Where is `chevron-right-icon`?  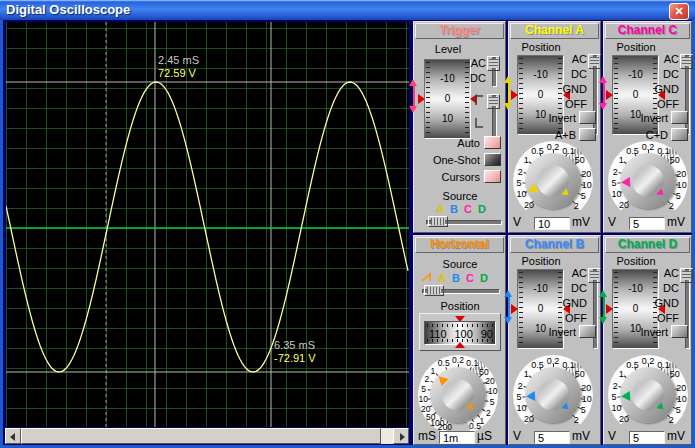 chevron-right-icon is located at coordinates (402, 437).